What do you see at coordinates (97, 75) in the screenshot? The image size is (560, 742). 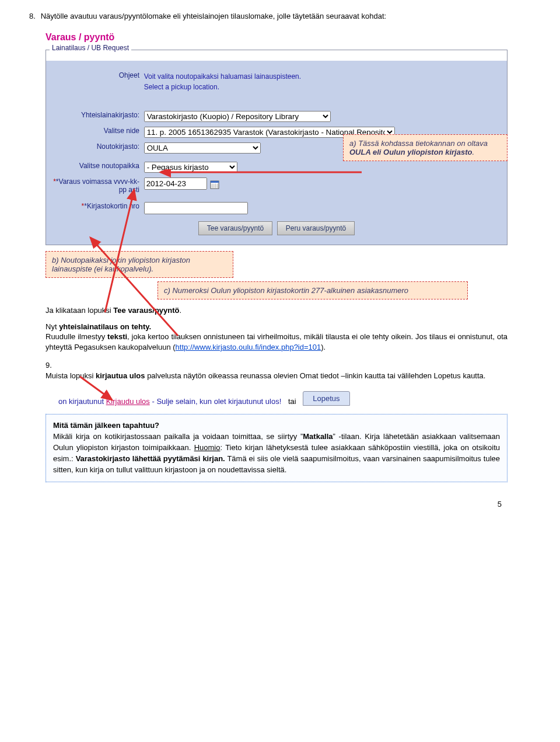 I see `ohjeet-label: Ohjeet` at bounding box center [97, 75].